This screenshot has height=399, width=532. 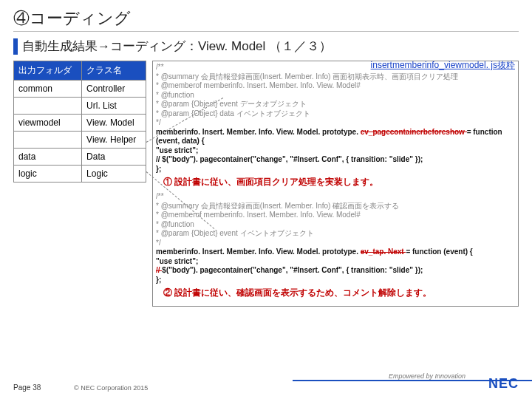 I want to click on table-row: viewmodelView. Model, so click(x=80, y=123).